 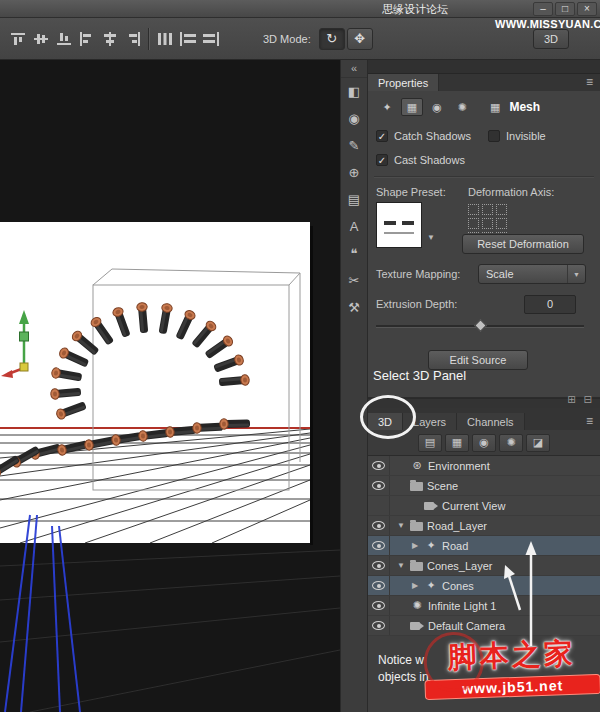 What do you see at coordinates (354, 146) in the screenshot?
I see `brush-panel-icon: ✎` at bounding box center [354, 146].